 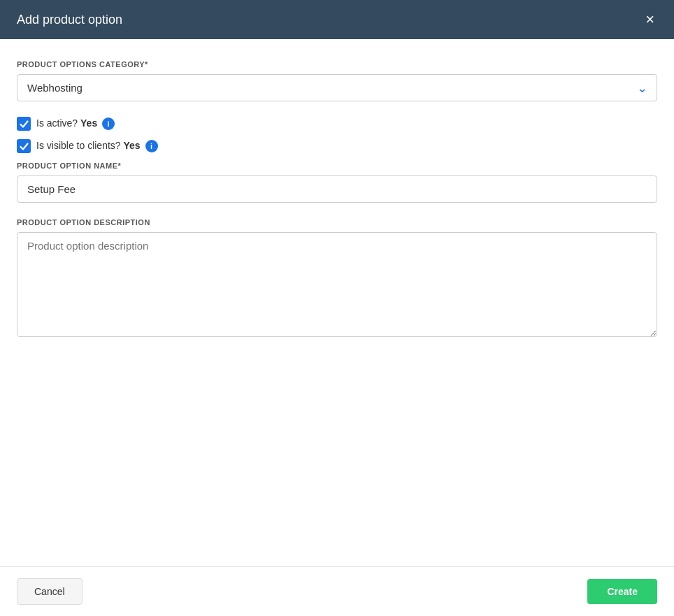 What do you see at coordinates (108, 124) in the screenshot?
I see `is-active-info-icon: i` at bounding box center [108, 124].